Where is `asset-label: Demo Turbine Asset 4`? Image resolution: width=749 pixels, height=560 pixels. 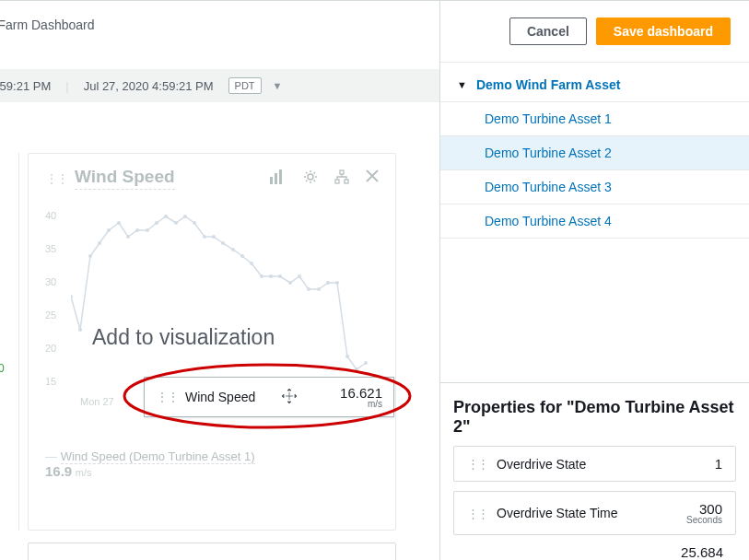
asset-label: Demo Turbine Asset 4 is located at coordinates (548, 221).